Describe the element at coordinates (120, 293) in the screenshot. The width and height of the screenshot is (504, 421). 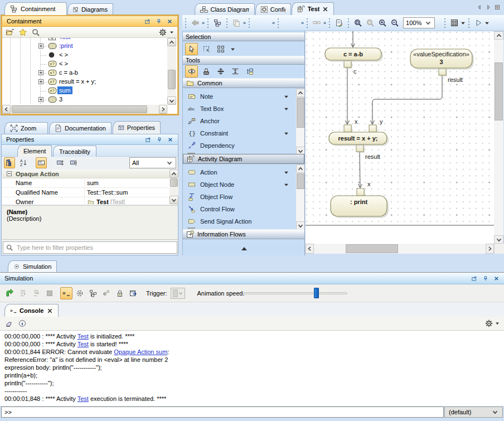
I see `lock-button` at that location.